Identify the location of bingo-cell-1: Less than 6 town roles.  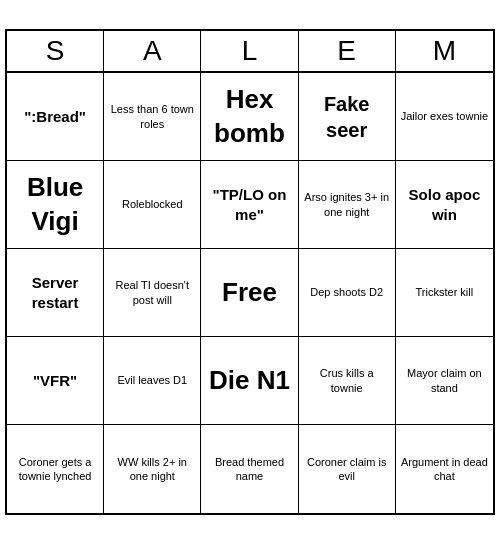
(152, 117).